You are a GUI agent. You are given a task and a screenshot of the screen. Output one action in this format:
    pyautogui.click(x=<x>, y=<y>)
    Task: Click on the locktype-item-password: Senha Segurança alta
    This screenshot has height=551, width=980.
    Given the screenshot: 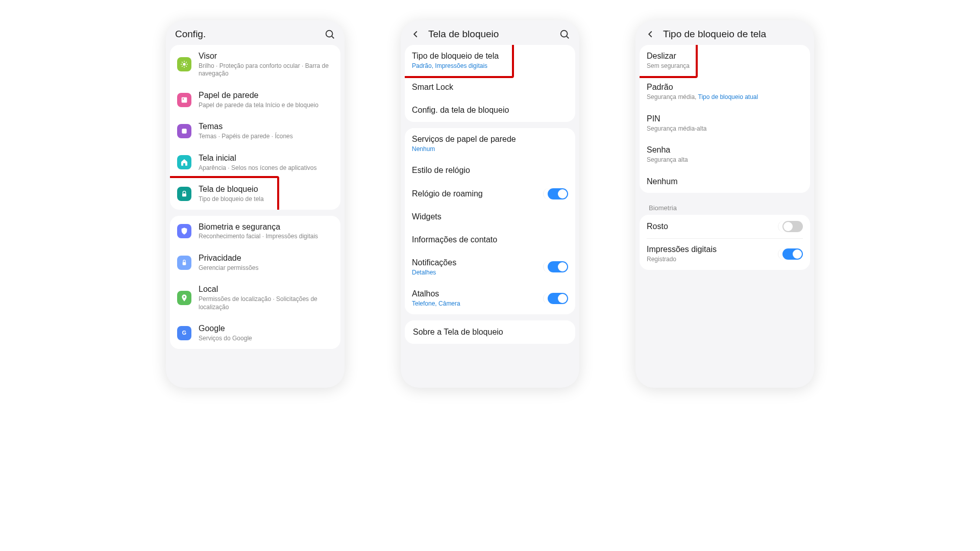 What is the action you would take?
    pyautogui.click(x=725, y=154)
    